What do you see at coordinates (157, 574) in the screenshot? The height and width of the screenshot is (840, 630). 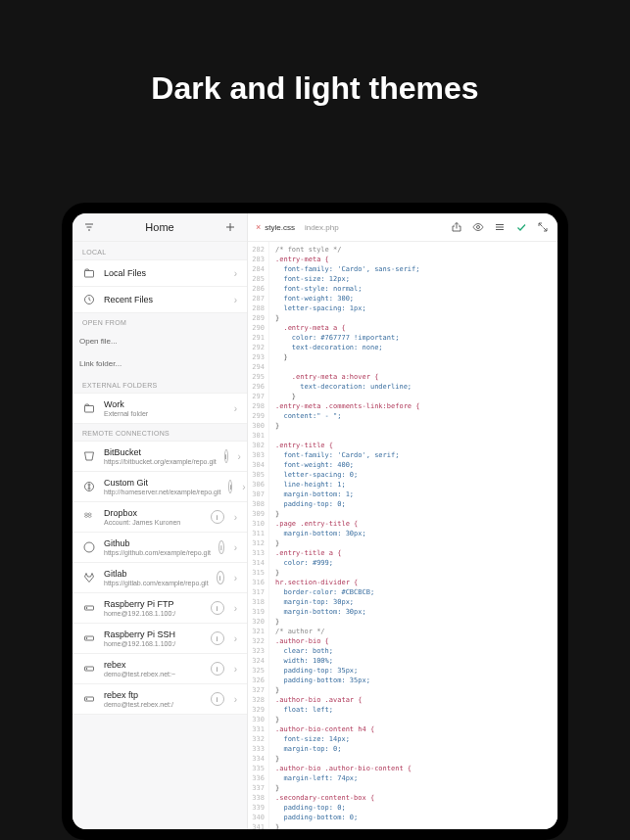 I see `item-title: Gitlab` at bounding box center [157, 574].